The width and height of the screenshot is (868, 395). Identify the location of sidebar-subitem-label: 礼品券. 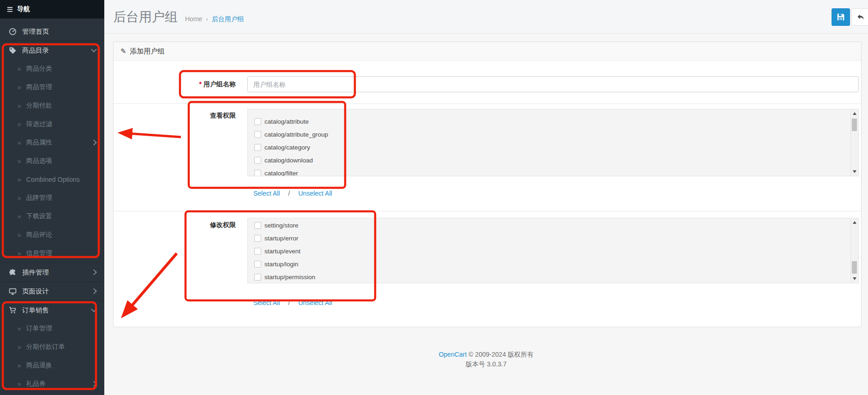
(36, 384).